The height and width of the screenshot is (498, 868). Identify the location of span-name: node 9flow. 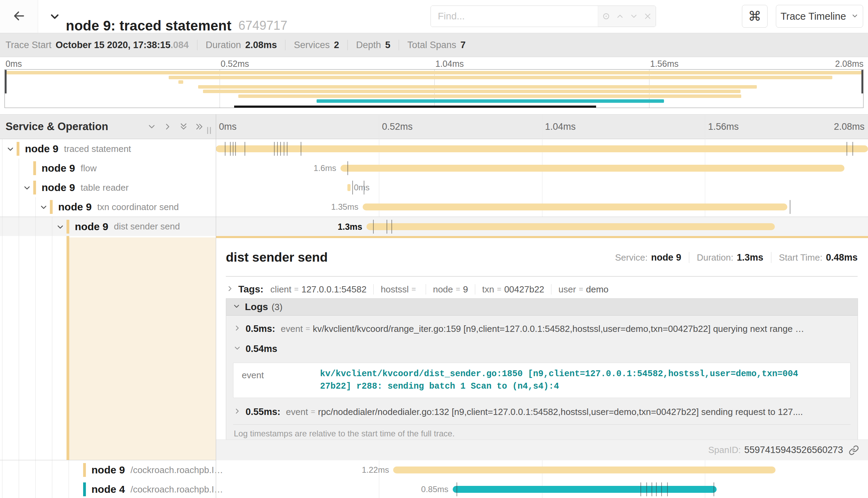
(69, 168).